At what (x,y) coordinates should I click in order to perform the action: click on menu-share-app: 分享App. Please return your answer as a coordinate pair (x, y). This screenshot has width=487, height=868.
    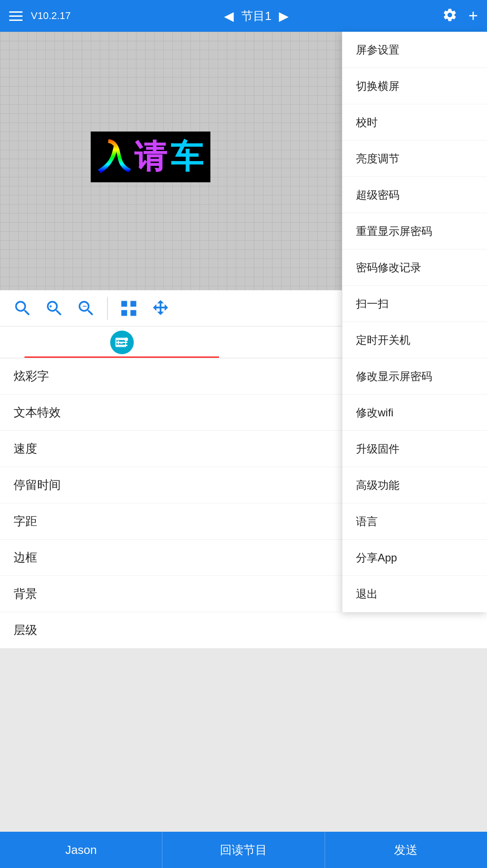
    Looking at the image, I should click on (414, 558).